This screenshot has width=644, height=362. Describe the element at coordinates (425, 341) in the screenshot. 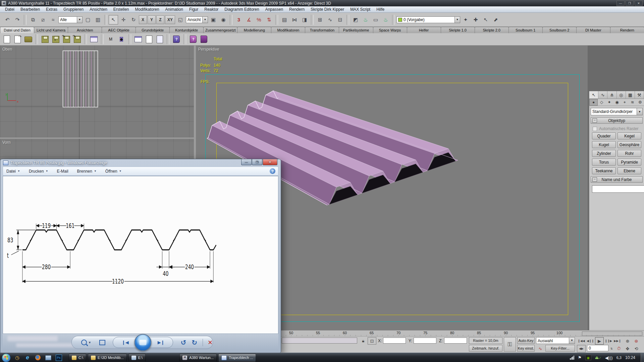

I see `y-coordinate-input` at that location.